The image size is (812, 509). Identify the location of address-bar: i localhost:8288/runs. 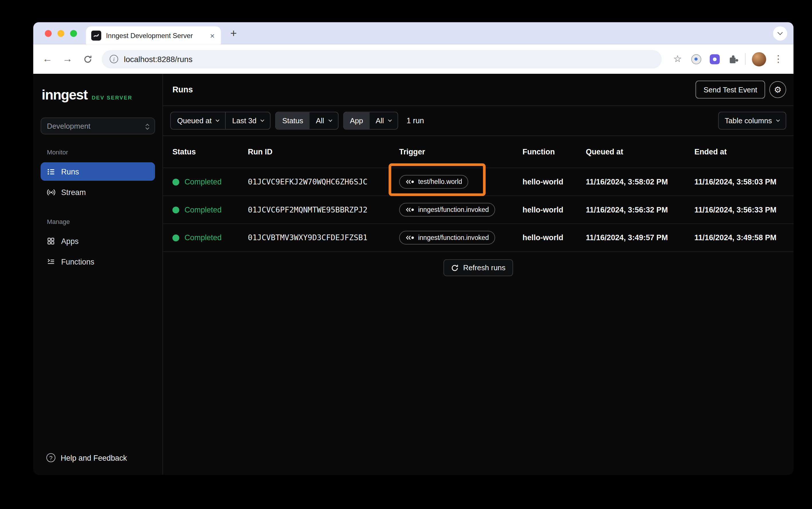
(382, 59).